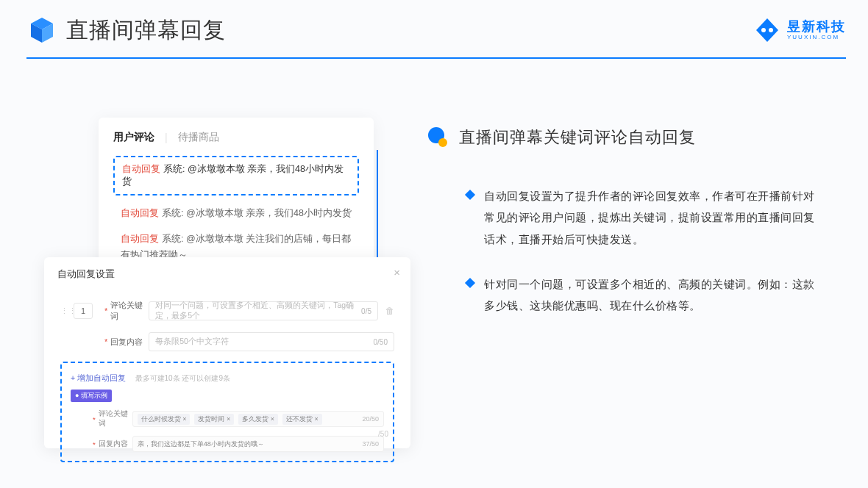 This screenshot has height=488, width=868. Describe the element at coordinates (258, 419) in the screenshot. I see `tag-pill: 多久发货 ×` at that location.